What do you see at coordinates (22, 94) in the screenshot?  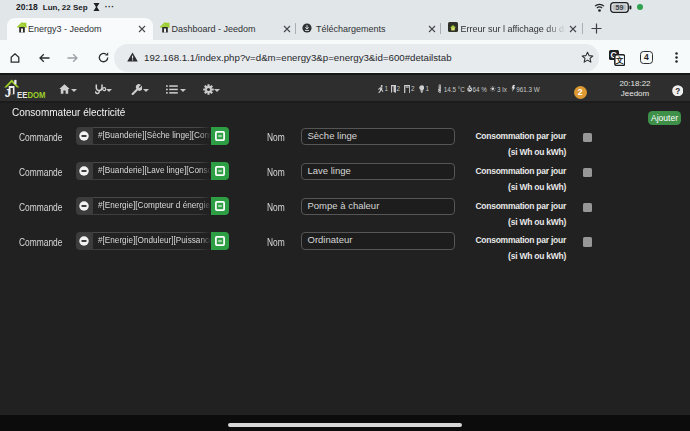 I see `svg-text: EE` at bounding box center [22, 94].